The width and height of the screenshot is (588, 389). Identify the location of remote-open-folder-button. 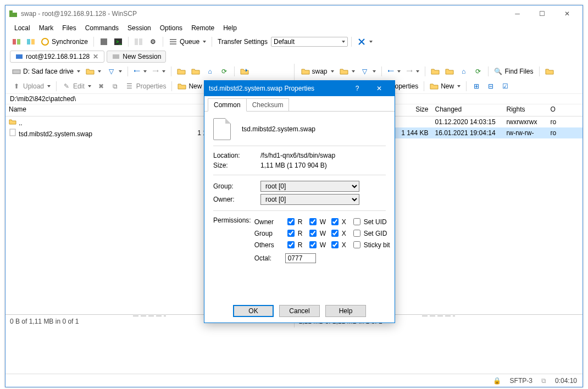
(347, 71).